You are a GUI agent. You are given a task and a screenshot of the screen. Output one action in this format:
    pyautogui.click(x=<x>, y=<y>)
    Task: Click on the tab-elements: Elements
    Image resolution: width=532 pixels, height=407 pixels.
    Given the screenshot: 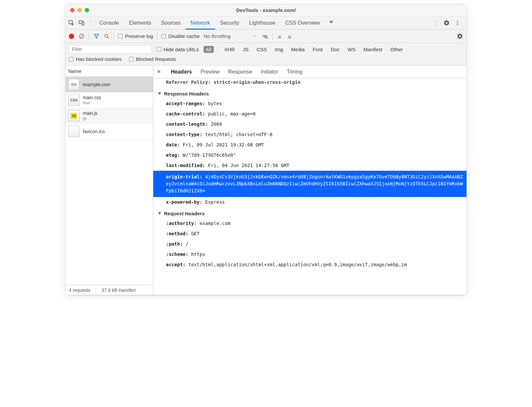 What is the action you would take?
    pyautogui.click(x=140, y=23)
    